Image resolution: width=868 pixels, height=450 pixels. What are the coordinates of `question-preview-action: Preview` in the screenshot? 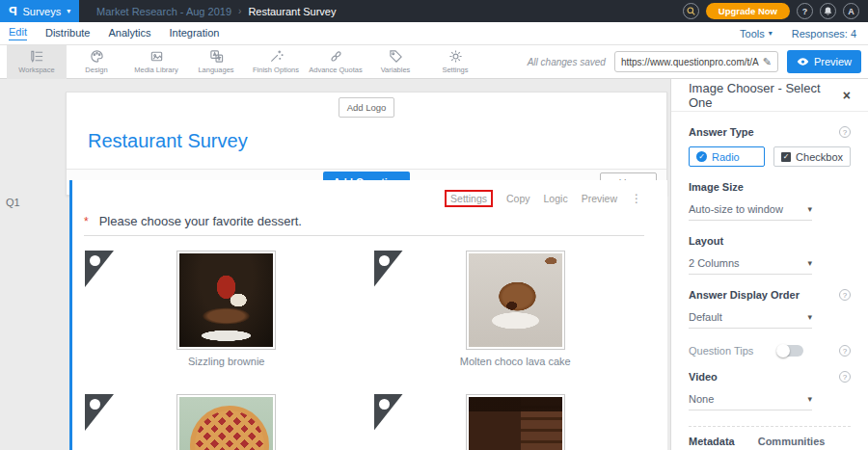 It's located at (600, 199).